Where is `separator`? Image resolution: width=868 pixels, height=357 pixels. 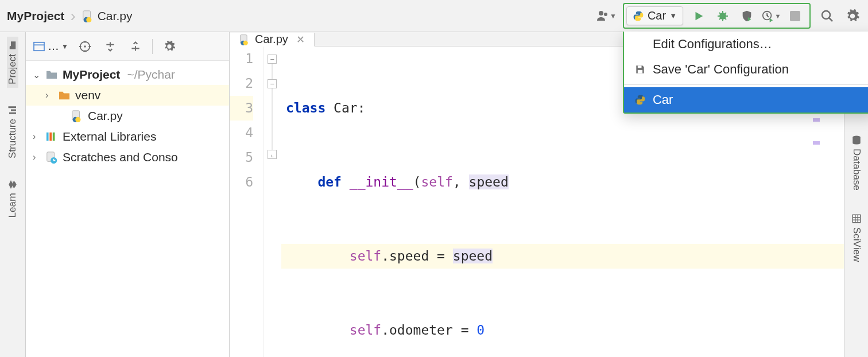 separator is located at coordinates (153, 46).